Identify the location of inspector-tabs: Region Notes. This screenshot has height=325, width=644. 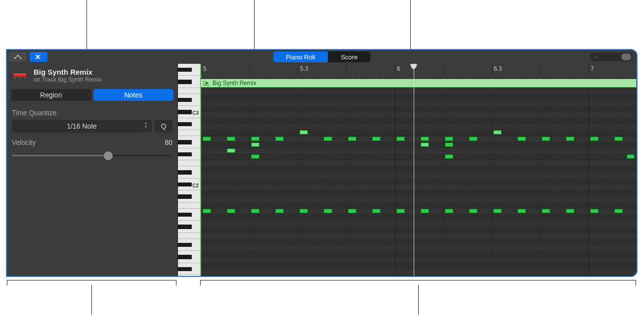
(92, 95).